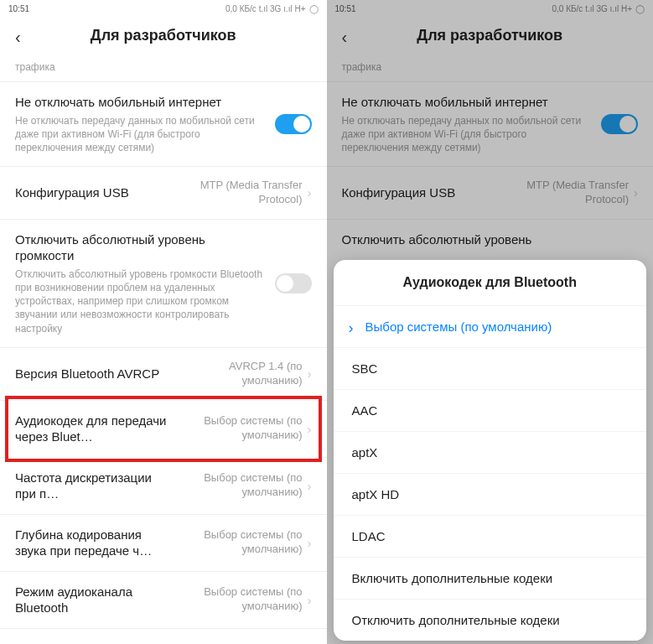 This screenshot has height=644, width=653. What do you see at coordinates (293, 124) in the screenshot?
I see `toggle-mobile-data` at bounding box center [293, 124].